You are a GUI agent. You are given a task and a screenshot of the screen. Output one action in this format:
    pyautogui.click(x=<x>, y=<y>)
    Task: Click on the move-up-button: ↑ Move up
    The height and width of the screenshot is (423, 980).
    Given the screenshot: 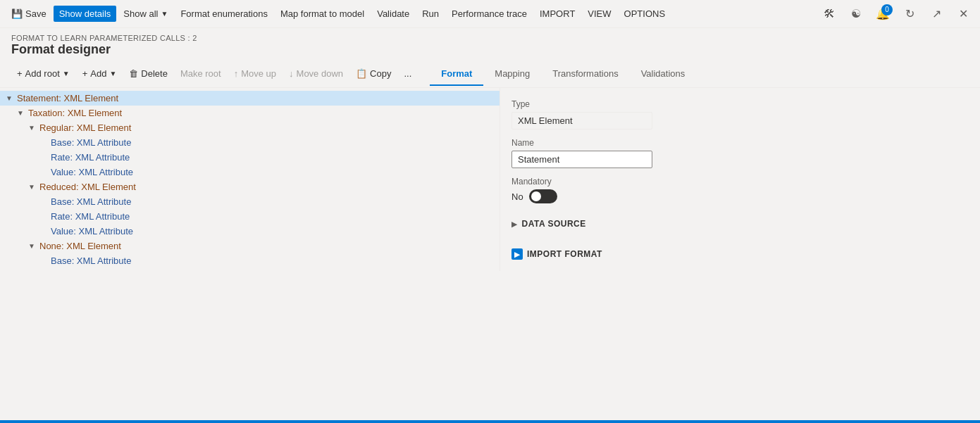 What is the action you would take?
    pyautogui.click(x=255, y=73)
    